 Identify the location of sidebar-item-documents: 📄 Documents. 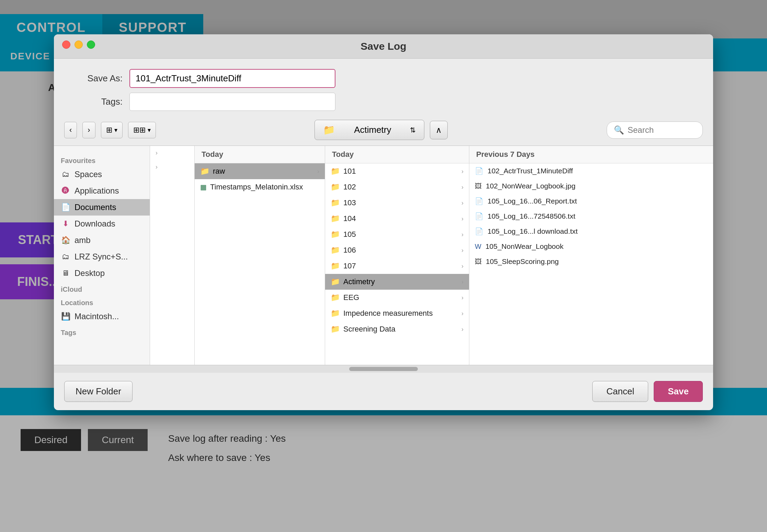
(102, 207).